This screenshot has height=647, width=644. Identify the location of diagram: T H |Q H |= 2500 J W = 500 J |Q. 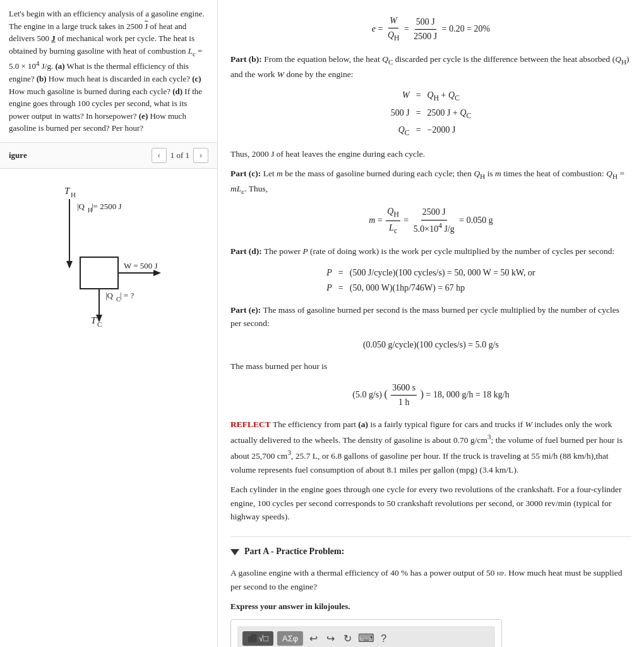
(109, 252).